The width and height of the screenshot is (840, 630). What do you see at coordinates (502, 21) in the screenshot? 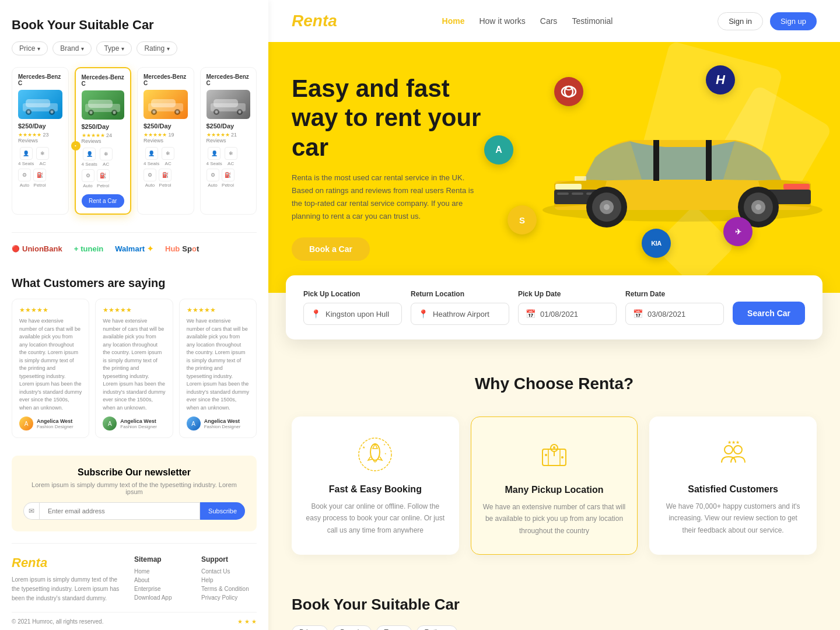
I see `nav-link-how: How it works` at bounding box center [502, 21].